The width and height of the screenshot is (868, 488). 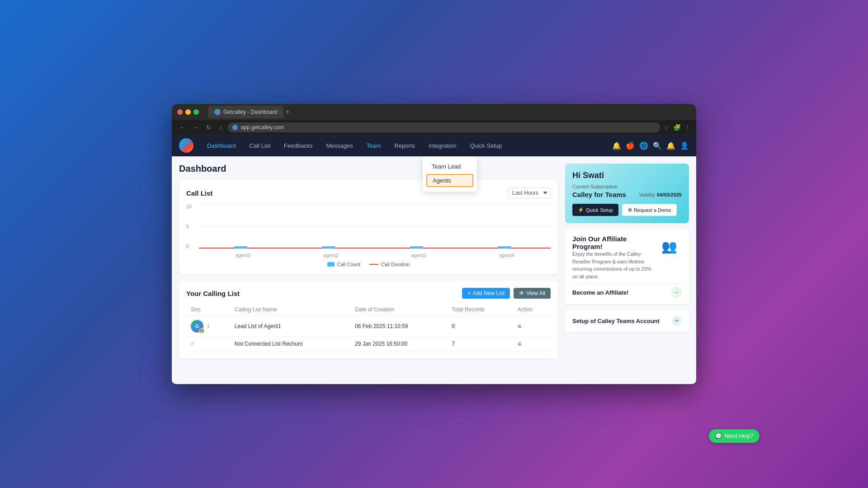 What do you see at coordinates (368, 334) in the screenshot?
I see `table-body: G 2 1 Lead List of Agent1 06 Feb 2025 11…` at bounding box center [368, 334].